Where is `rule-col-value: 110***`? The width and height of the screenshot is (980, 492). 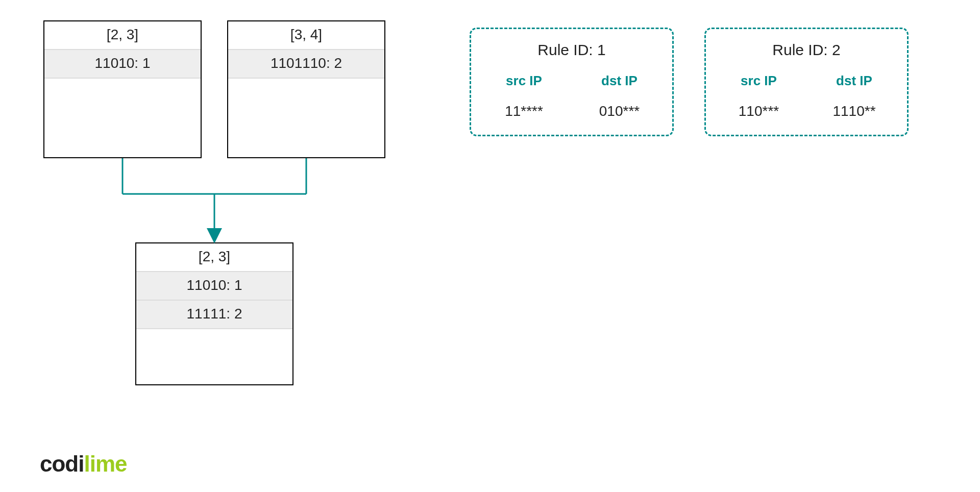 rule-col-value: 110*** is located at coordinates (758, 111).